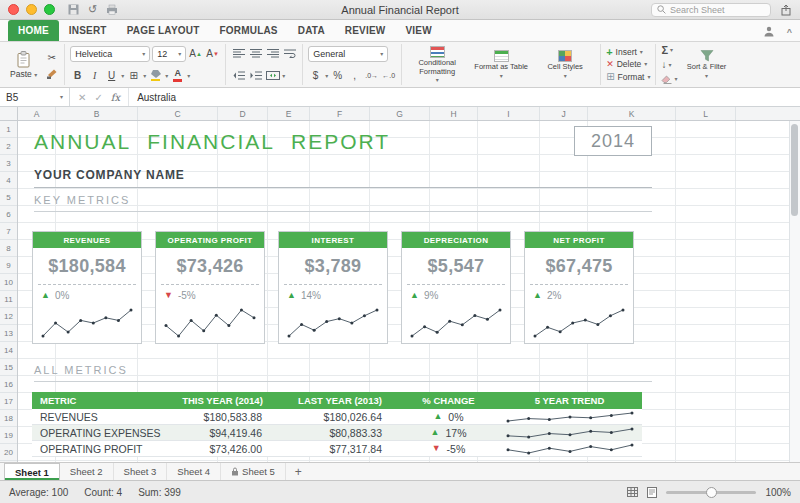  I want to click on ribbon-tab-page-layout: PAGE LAYOUT, so click(164, 30).